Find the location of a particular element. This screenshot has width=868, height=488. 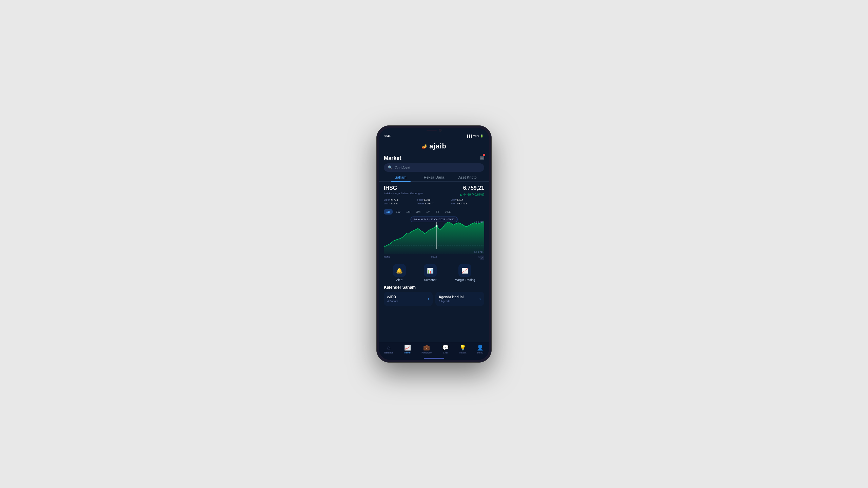

stat-freq: Freq 632.723 is located at coordinates (467, 203).